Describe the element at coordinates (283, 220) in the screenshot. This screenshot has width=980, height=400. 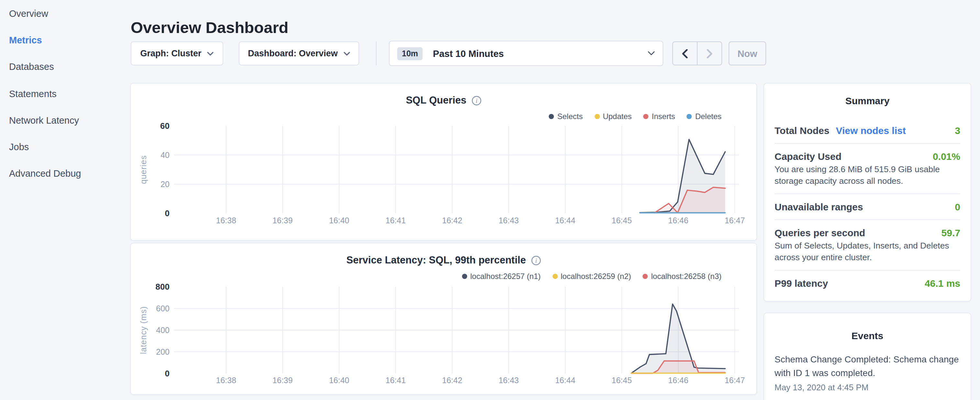
I see `svg-text: 16:39` at that location.